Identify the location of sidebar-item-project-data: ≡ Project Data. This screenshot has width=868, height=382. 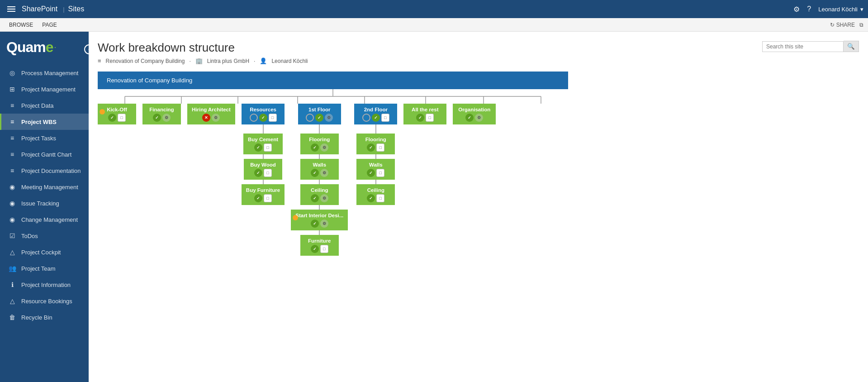
(44, 105).